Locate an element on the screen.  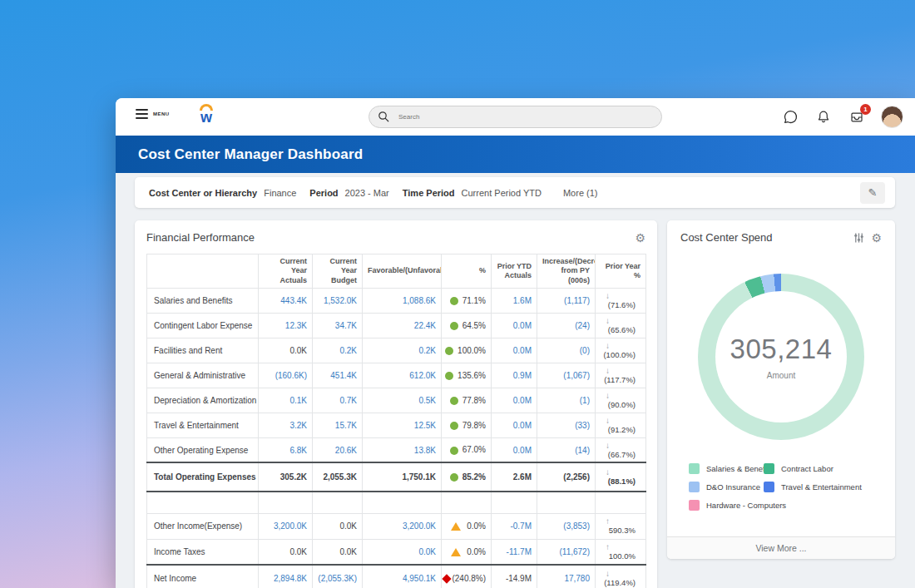
sliders-icon is located at coordinates (858, 238).